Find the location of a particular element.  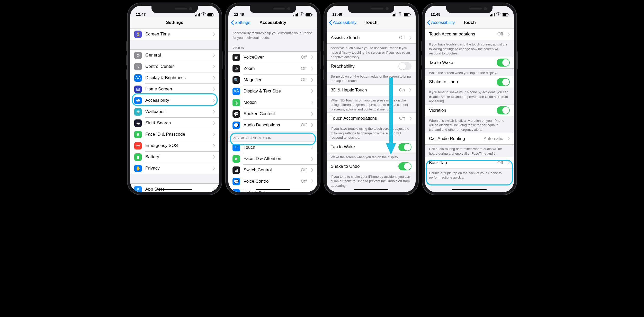

row-control-center: ⌥ Control Center is located at coordinates (175, 67).